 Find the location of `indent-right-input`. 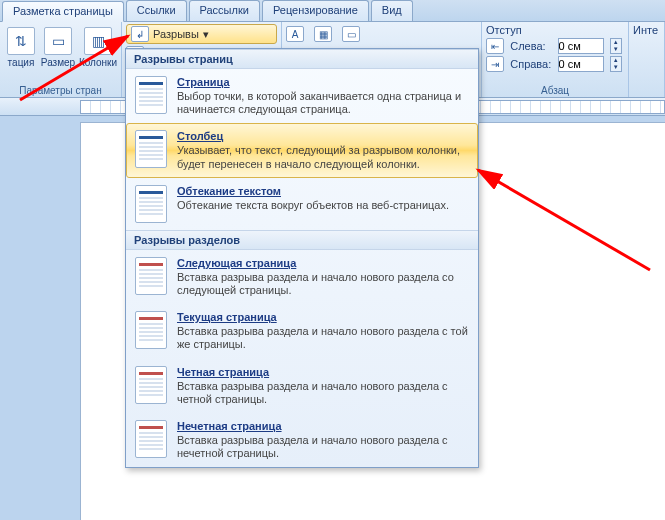

indent-right-input is located at coordinates (581, 64).